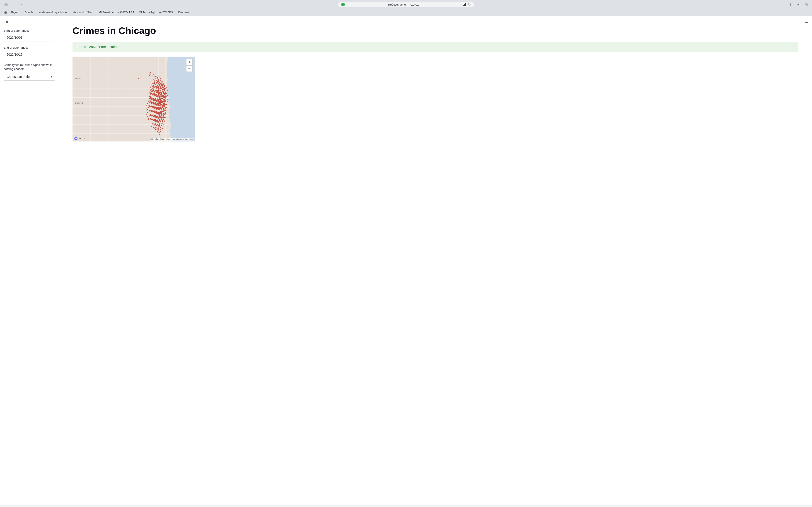  What do you see at coordinates (791, 5) in the screenshot?
I see `share-btn: ⬆` at bounding box center [791, 5].